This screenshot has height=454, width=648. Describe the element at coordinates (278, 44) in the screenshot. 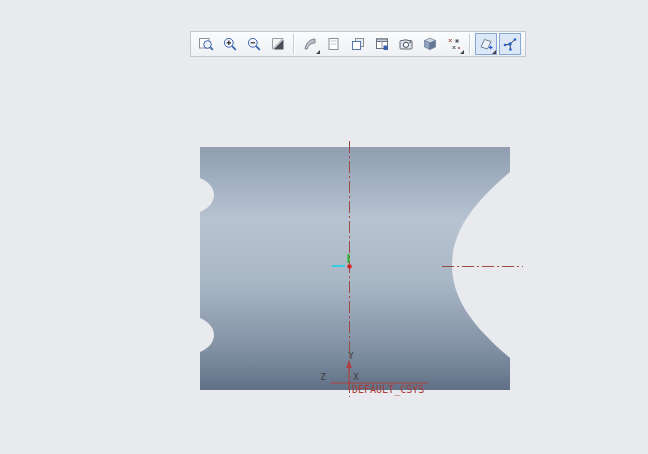

I see `repaint-button` at that location.